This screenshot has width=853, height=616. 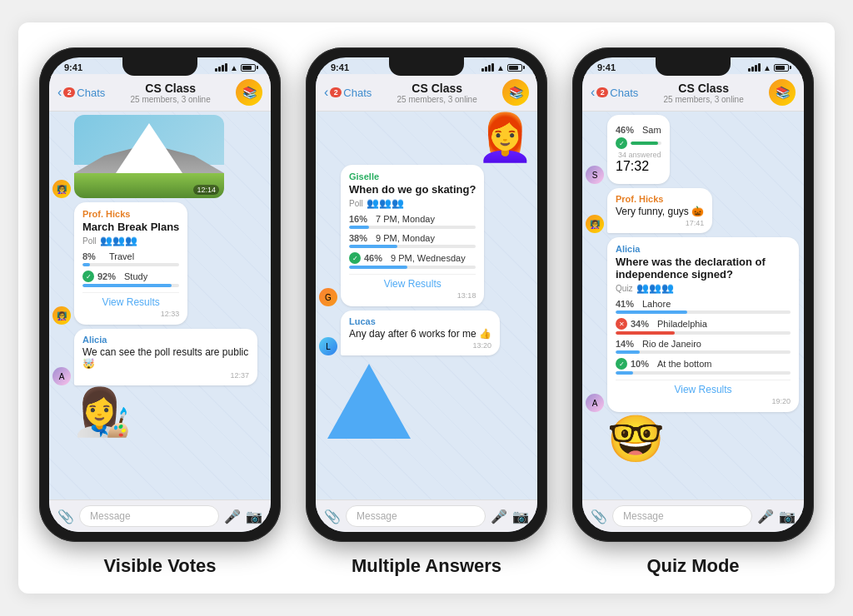 I want to click on attachment-icon-1: 📎, so click(x=66, y=516).